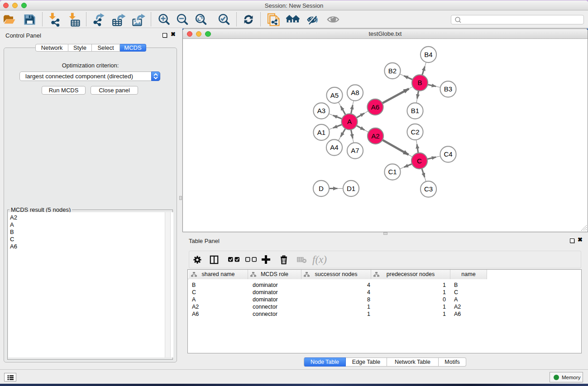 This screenshot has height=386, width=588. What do you see at coordinates (321, 188) in the screenshot?
I see `svg-text: D` at bounding box center [321, 188].